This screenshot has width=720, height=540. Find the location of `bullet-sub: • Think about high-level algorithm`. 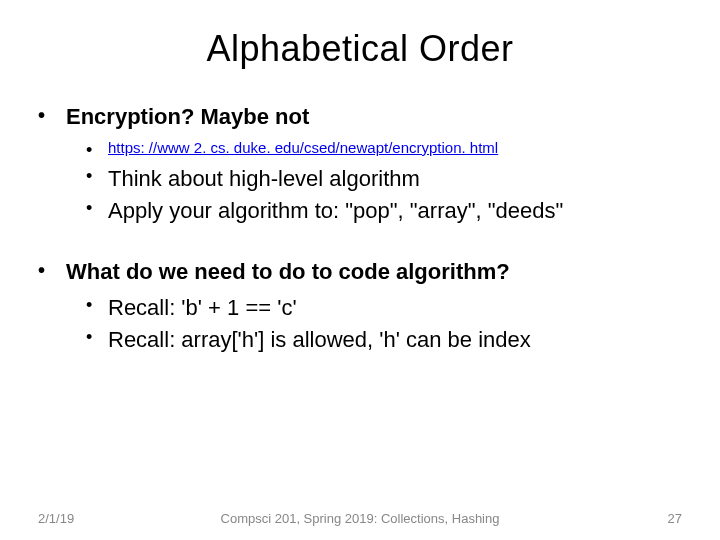

bullet-sub: • Think about high-level algorithm is located at coordinates (384, 179).